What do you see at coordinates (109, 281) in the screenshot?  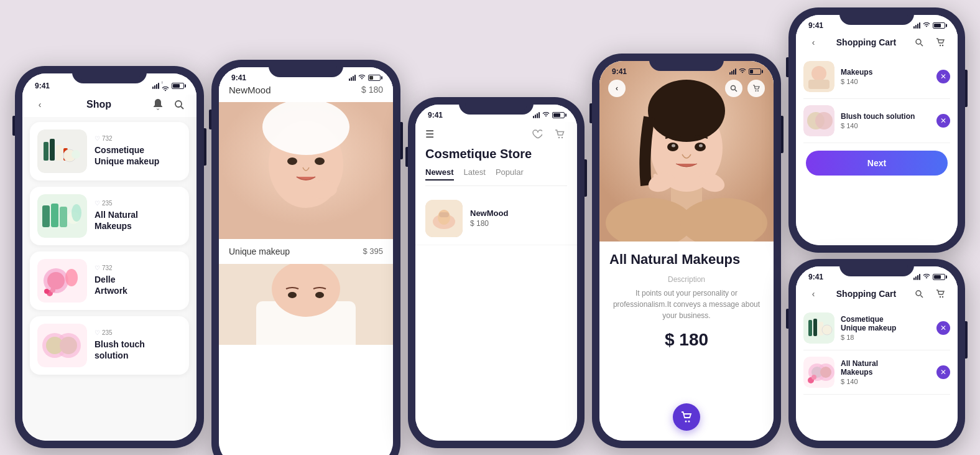 I see `list-item: ♡ 732 DelleArtwork` at bounding box center [109, 281].